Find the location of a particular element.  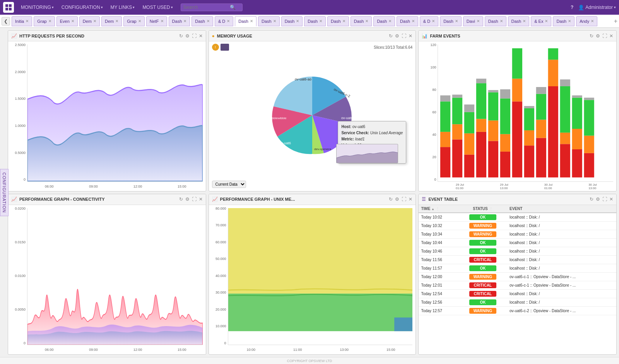

tab-item-1: Grap✕ is located at coordinates (44, 21).